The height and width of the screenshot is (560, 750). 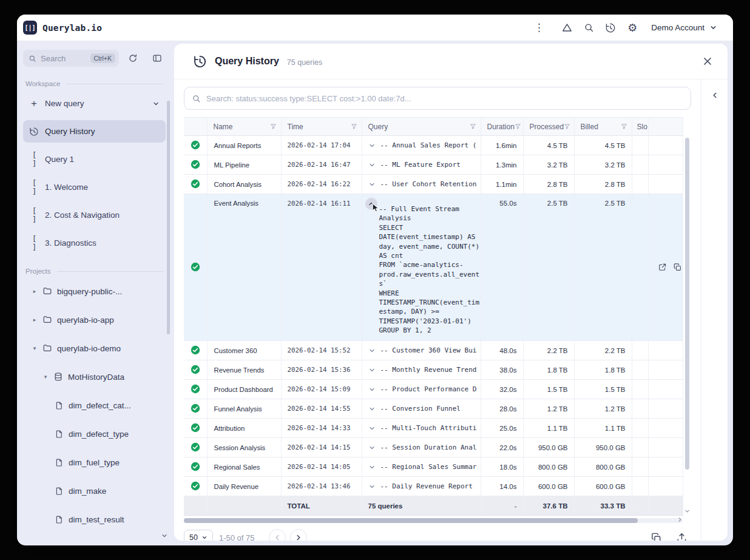 I want to click on query-row: Customer 3602026-02-14 15:52-- Customer …, so click(x=433, y=351).